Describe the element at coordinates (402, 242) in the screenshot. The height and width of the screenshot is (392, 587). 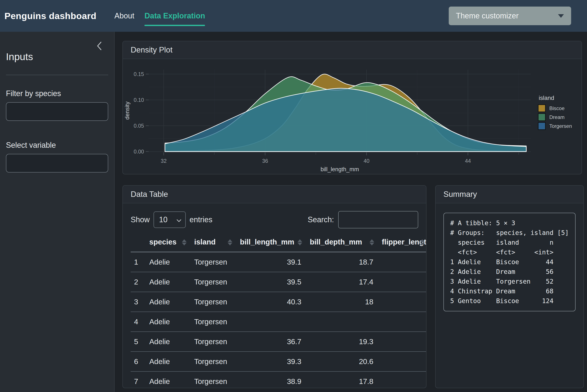
I see `column-header-flipper_length_mm: flipper_length_mm` at that location.